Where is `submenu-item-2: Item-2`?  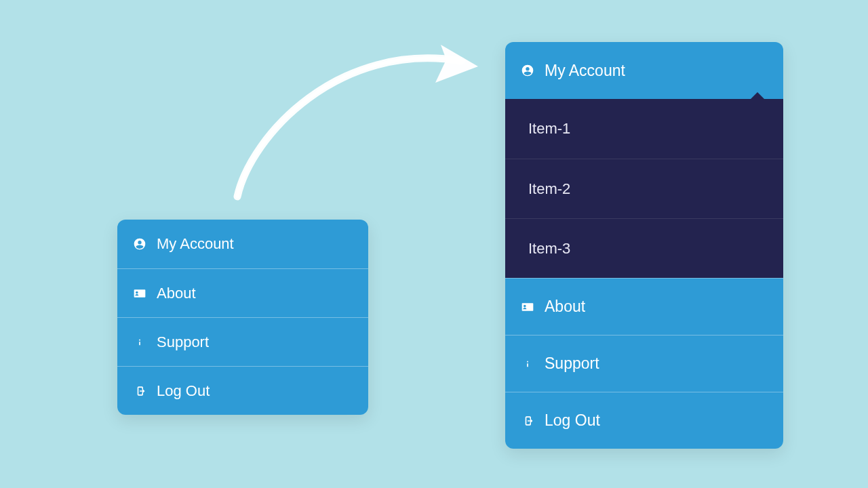 submenu-item-2: Item-2 is located at coordinates (644, 188).